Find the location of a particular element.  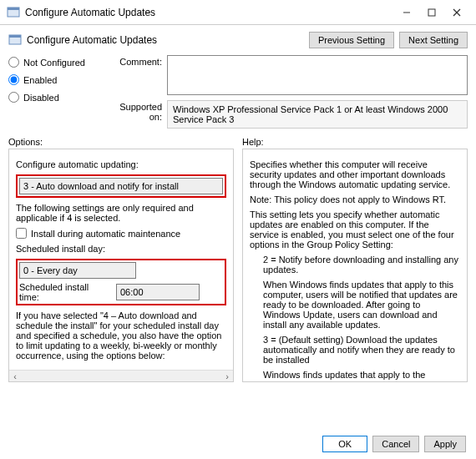

radio-disabled: Disabled is located at coordinates (57, 97).